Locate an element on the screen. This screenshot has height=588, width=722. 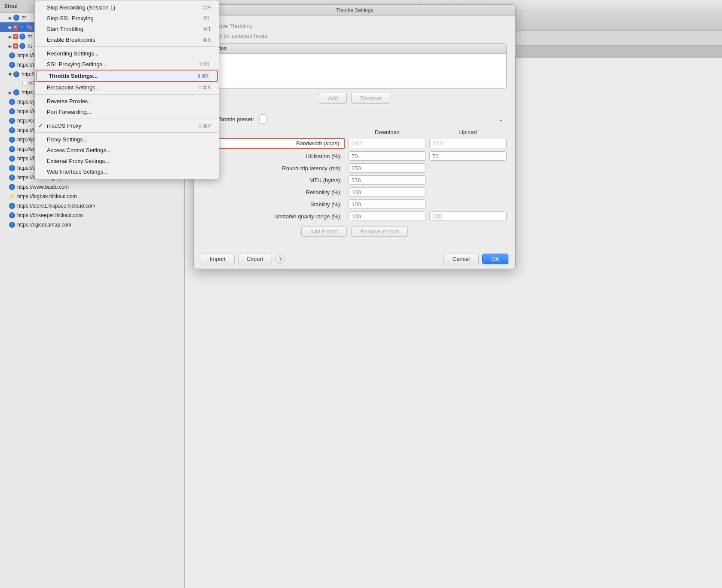
check-icon: ✓ is located at coordinates (40, 126).